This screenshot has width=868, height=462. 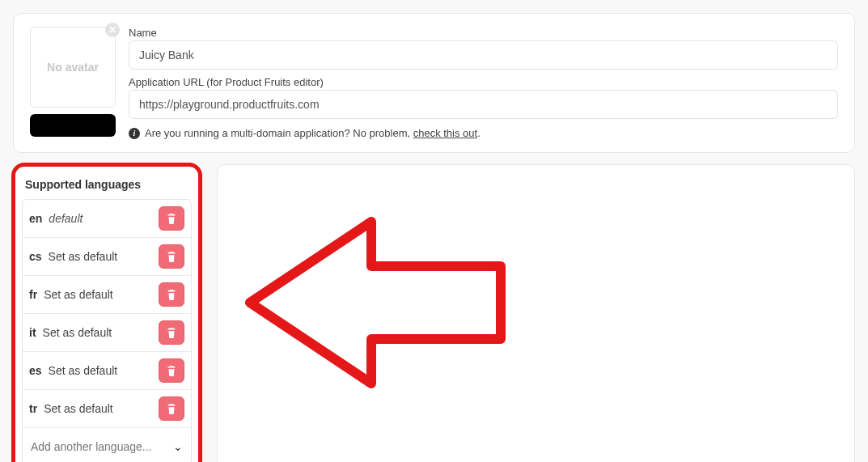 What do you see at coordinates (33, 409) in the screenshot?
I see `language-code: tr` at bounding box center [33, 409].